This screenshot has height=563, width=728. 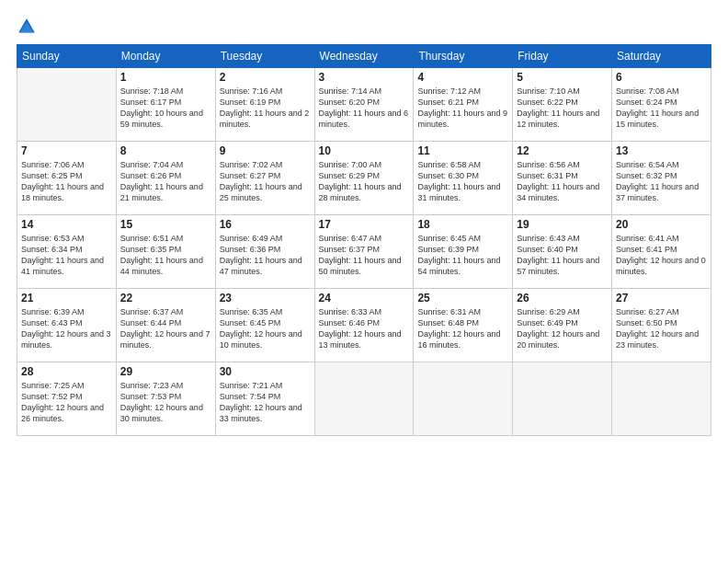 I want to click on calendar-cell: 12Sunrise: 6:56 AMSunset: 6:31 PMDayligh…, so click(x=563, y=178).